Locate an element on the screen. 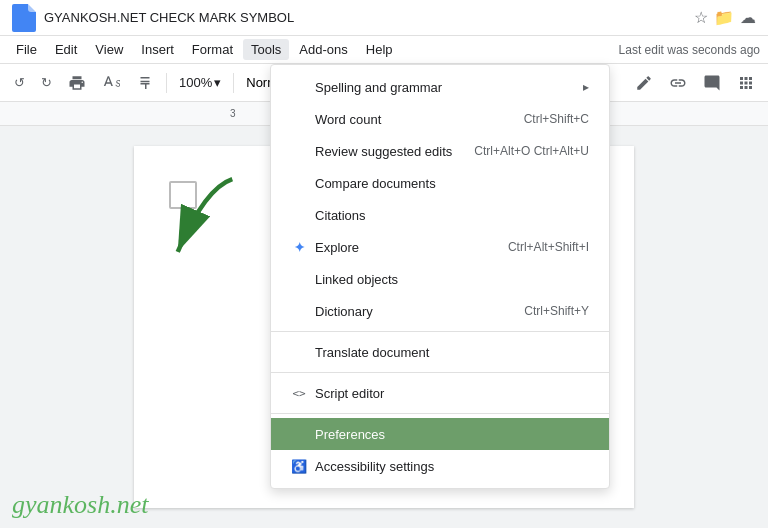 The image size is (768, 528). review-edits-label: Review suggested edits is located at coordinates (384, 152).